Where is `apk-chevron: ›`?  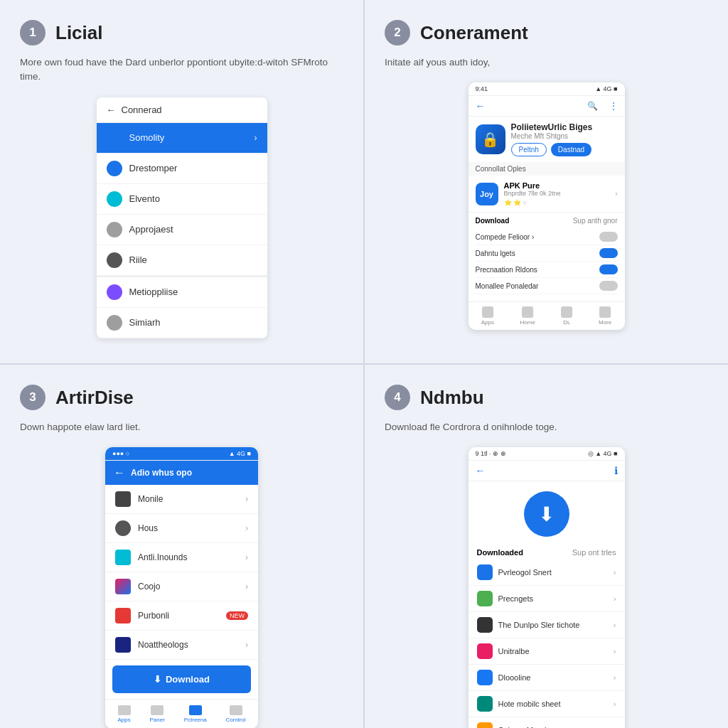 apk-chevron: › is located at coordinates (616, 193).